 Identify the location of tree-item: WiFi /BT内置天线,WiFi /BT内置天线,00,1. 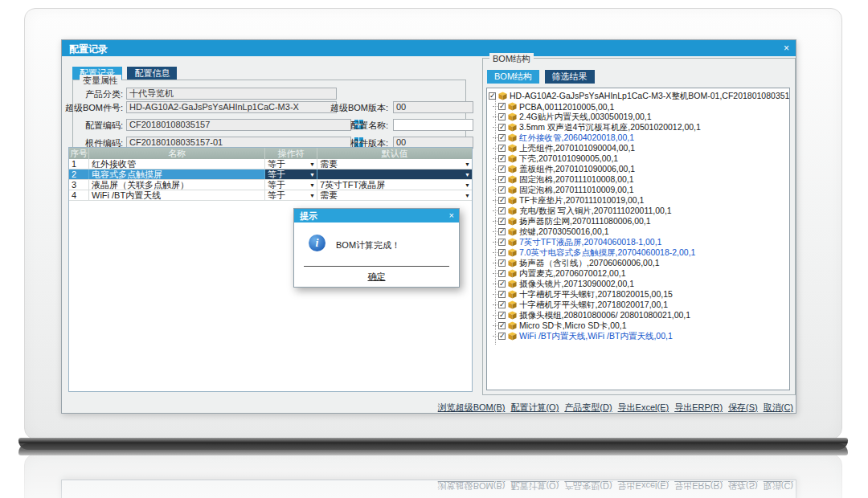
(638, 336).